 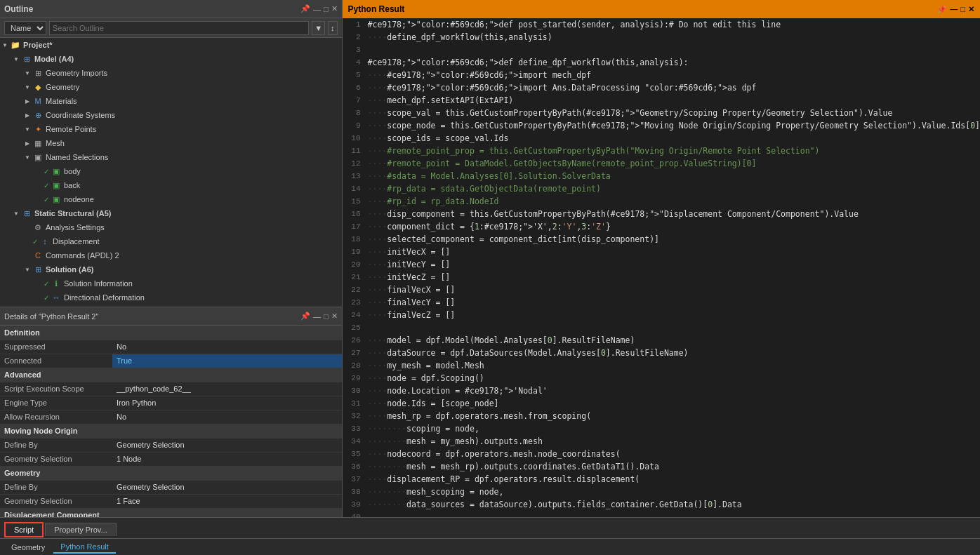 I want to click on code-content: #ce9178;">"color:#569cd6;">def post_star…, so click(x=574, y=25).